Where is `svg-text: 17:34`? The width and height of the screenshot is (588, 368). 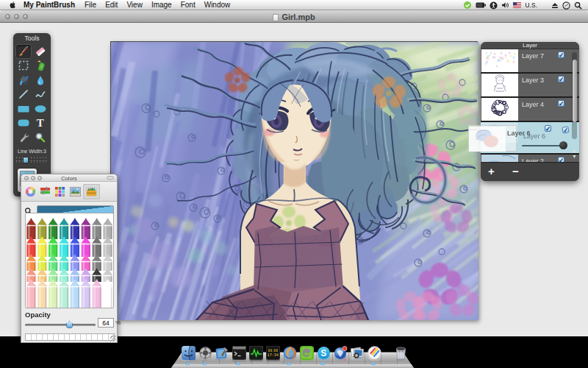
svg-text: 17:34 is located at coordinates (273, 355).